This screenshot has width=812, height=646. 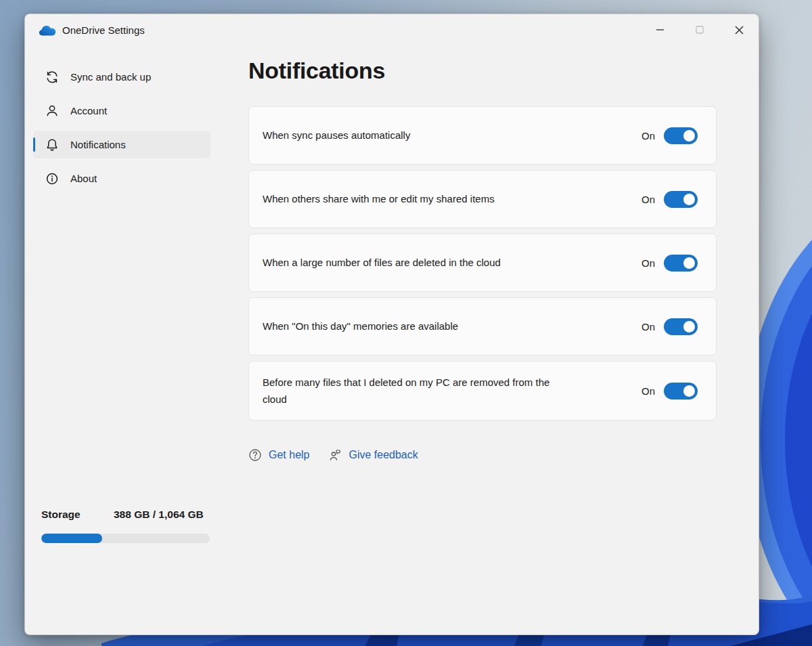 I want to click on selection-accent-bar, so click(x=34, y=145).